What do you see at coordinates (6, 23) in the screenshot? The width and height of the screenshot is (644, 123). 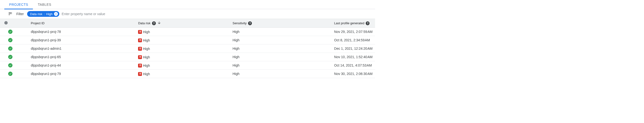 I see `status-circle-icon` at bounding box center [6, 23].